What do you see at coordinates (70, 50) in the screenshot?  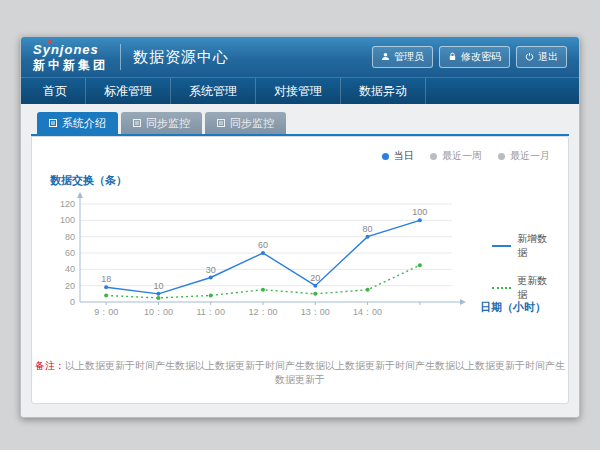 I see `logo-text: Synjones` at bounding box center [70, 50].